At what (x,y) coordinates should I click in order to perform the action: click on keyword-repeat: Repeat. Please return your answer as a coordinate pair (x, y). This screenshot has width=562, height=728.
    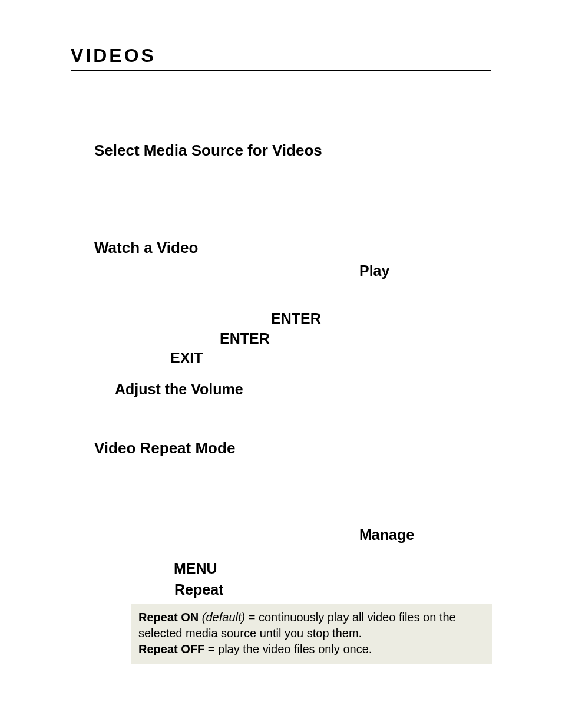
    Looking at the image, I should click on (199, 589).